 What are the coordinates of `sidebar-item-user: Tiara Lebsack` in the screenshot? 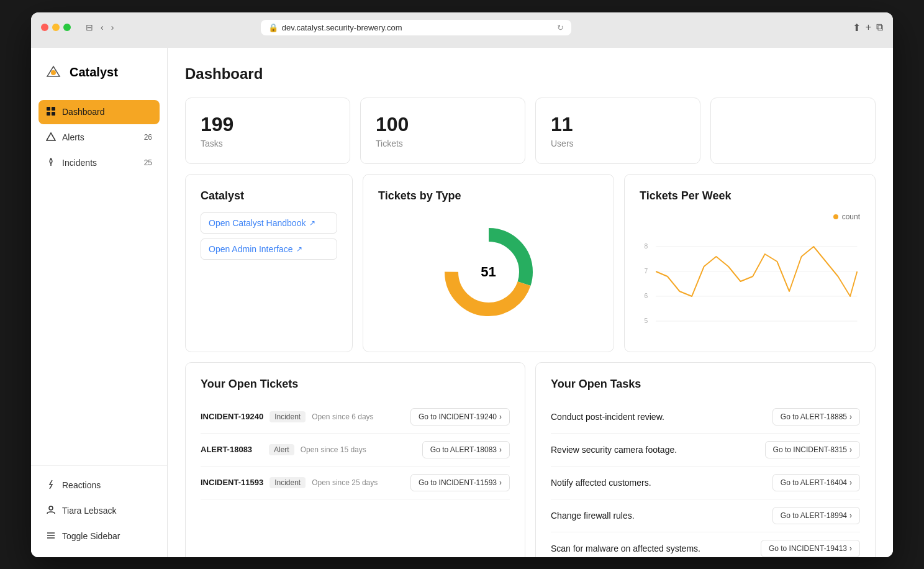 It's located at (99, 511).